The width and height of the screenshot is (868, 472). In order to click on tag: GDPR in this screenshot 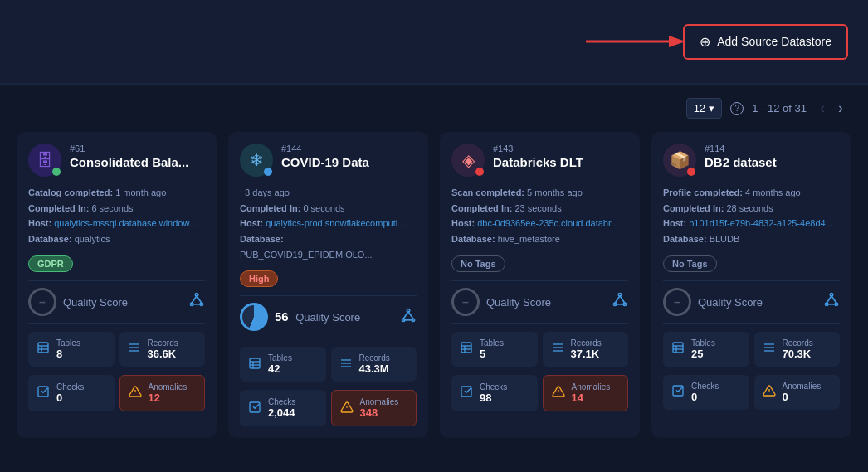, I will do `click(51, 264)`.